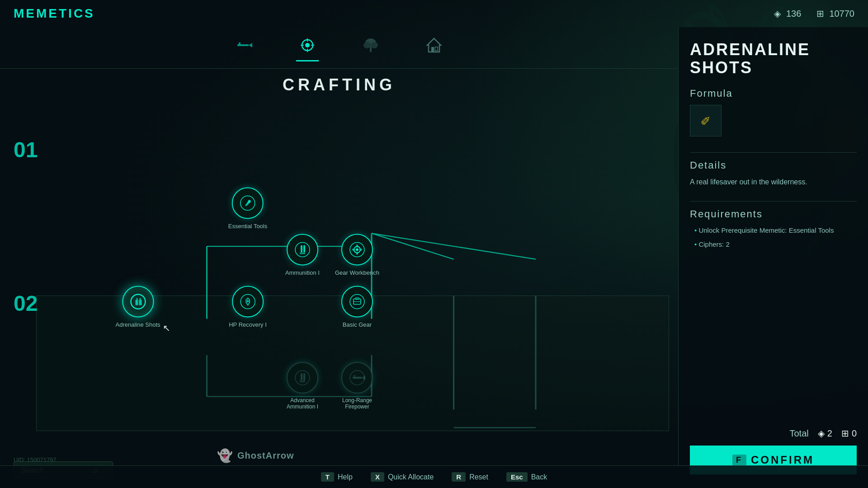 This screenshot has height=488, width=868. Describe the element at coordinates (244, 48) in the screenshot. I see `tab-weapons` at that location.